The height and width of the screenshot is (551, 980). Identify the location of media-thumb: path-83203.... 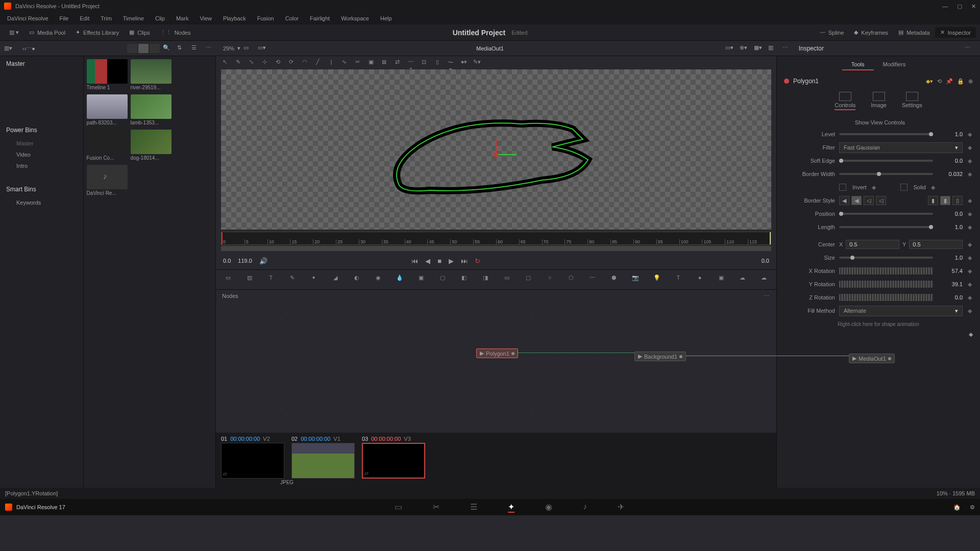
(107, 110).